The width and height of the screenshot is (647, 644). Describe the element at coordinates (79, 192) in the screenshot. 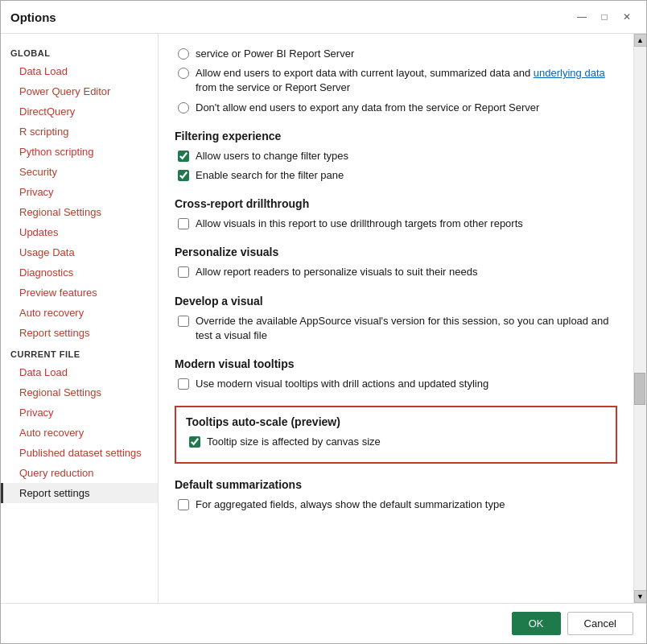

I see `sidebar-item-privacy: Privacy` at that location.